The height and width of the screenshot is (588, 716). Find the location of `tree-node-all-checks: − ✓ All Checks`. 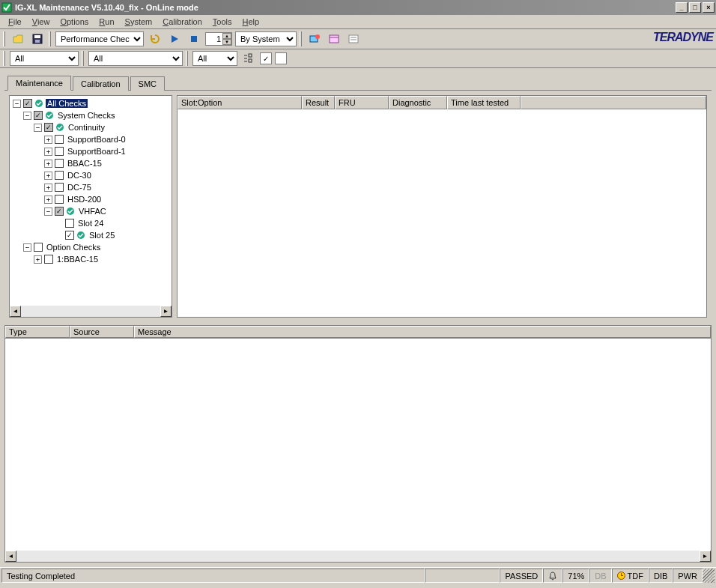

tree-node-all-checks: − ✓ All Checks is located at coordinates (91, 103).